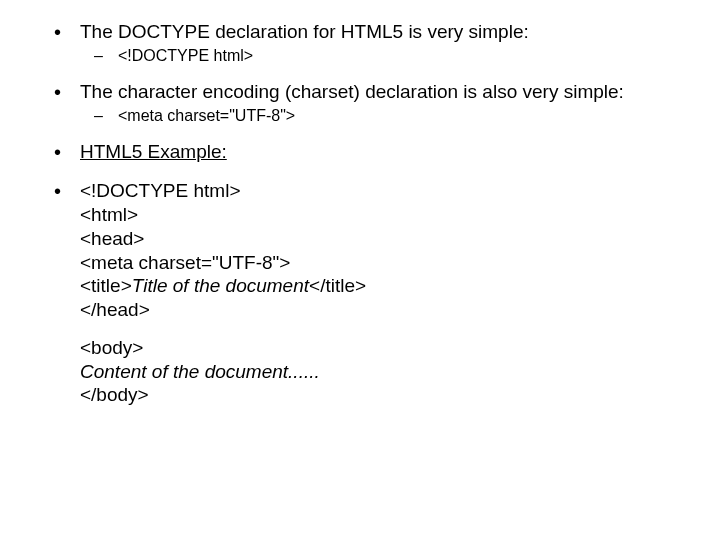 This screenshot has height=540, width=720. I want to click on code-line-2: <html>, so click(380, 215).